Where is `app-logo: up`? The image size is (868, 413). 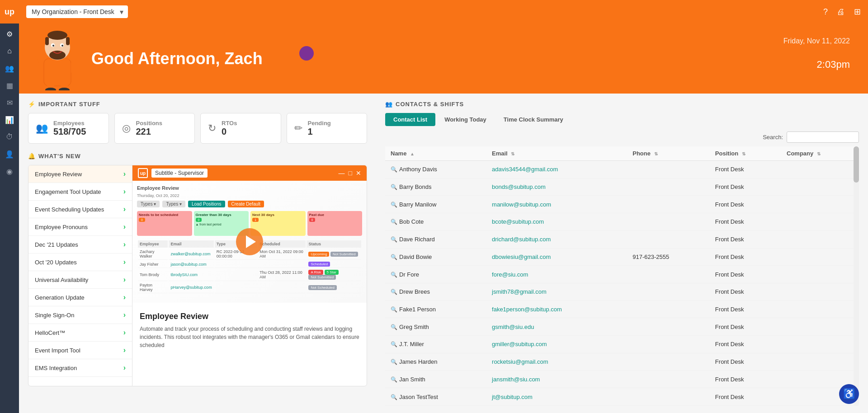 app-logo: up is located at coordinates (9, 12).